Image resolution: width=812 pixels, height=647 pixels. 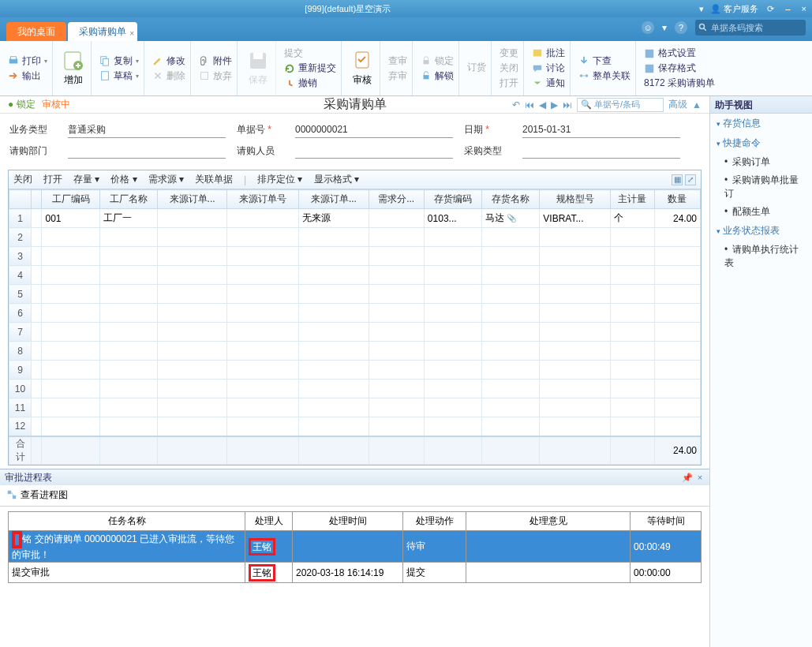 I want to click on tab-document: 采购请购单 ×, so click(x=103, y=32).